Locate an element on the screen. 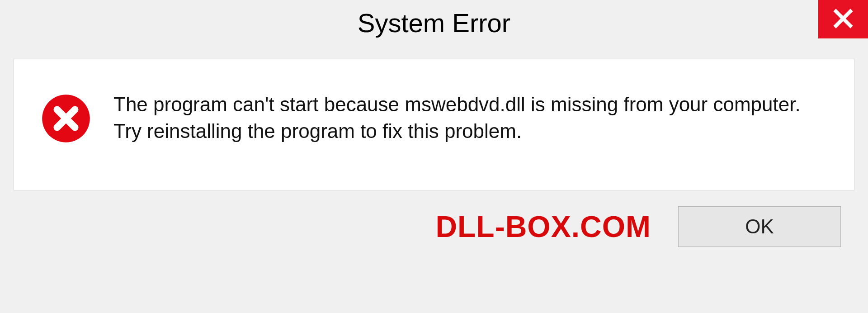  ok-button: OK is located at coordinates (760, 227).